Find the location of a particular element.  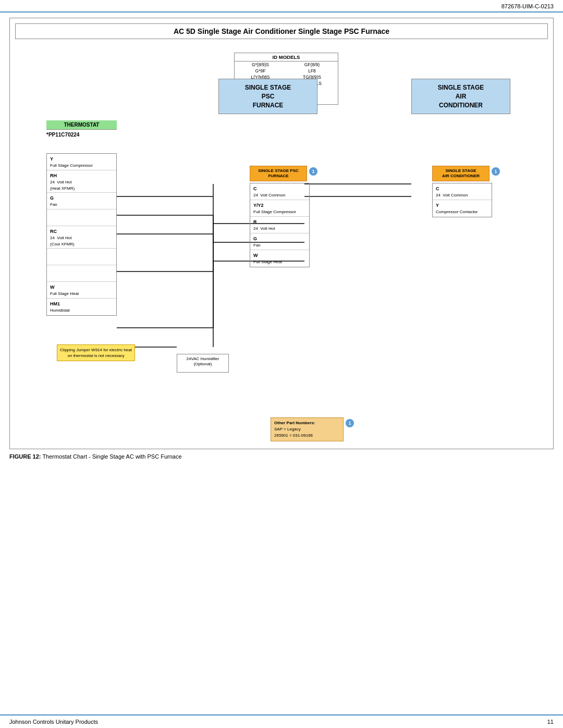

footer-left: Johnson Controls Unitary Products is located at coordinates (54, 722).